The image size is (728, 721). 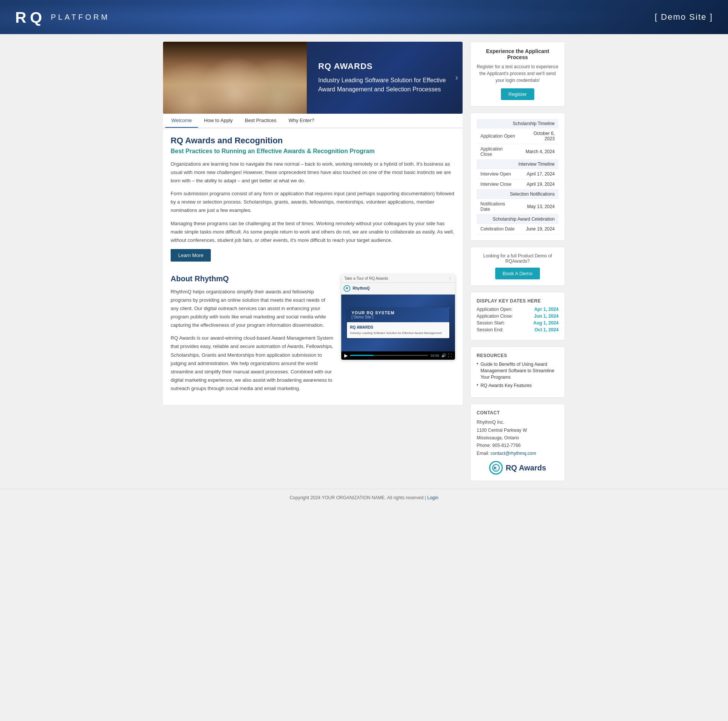 What do you see at coordinates (518, 124) in the screenshot?
I see `scholarship-timeline-header: Scholarship Timeline` at bounding box center [518, 124].